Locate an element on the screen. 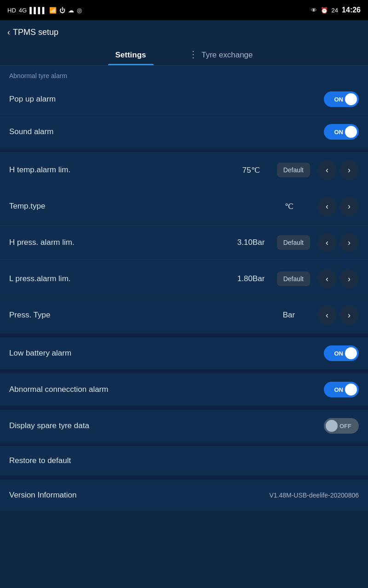 Image resolution: width=368 pixels, height=588 pixels. h-press-decrement-button: ‹ is located at coordinates (327, 243).